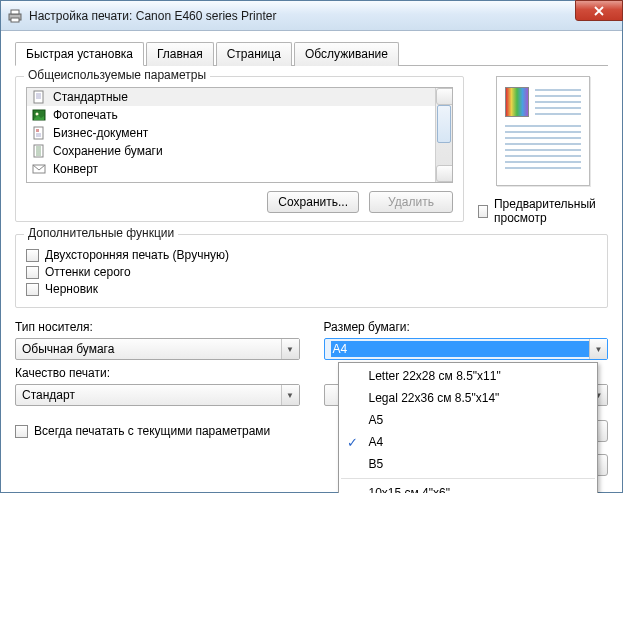  I want to click on draft-label: Черновик, so click(72, 289).